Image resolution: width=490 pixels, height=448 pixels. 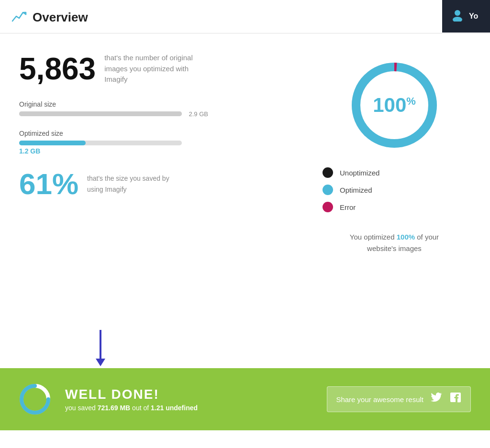 What do you see at coordinates (174, 408) in the screenshot?
I see `banner-total-amount: 1.21 undefined` at bounding box center [174, 408].